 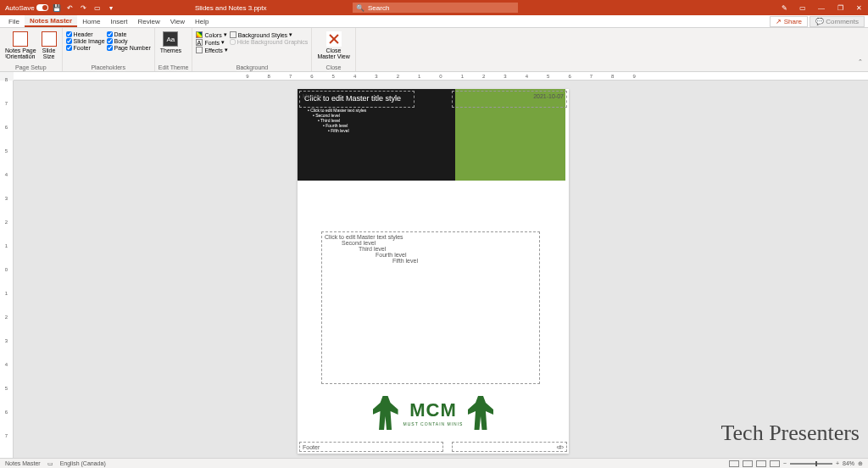 What do you see at coordinates (371, 447) in the screenshot?
I see `footer-placeholder: Footer` at bounding box center [371, 447].